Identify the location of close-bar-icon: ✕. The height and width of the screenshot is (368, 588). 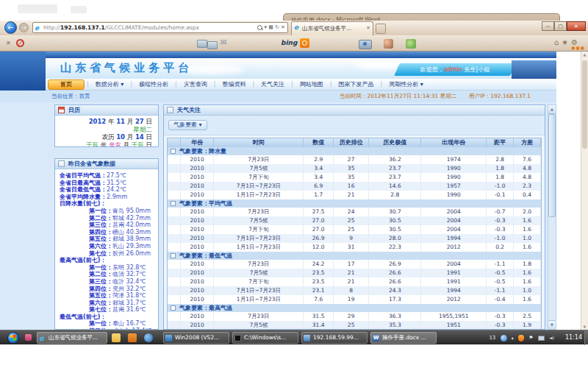
(9, 43).